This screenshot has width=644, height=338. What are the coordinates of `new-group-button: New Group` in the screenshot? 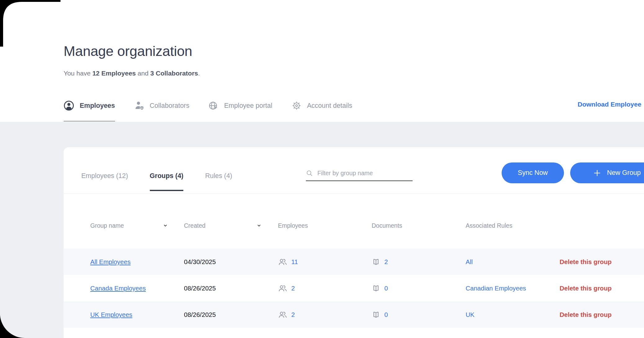 It's located at (607, 173).